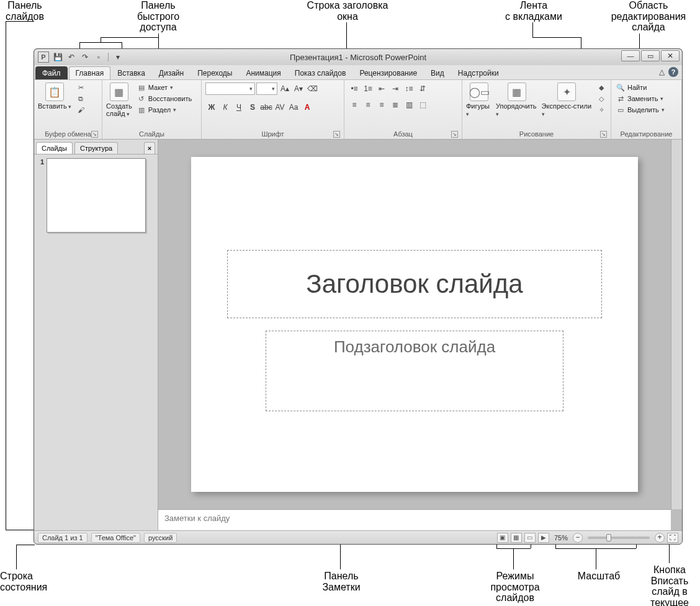 This screenshot has width=700, height=606. I want to click on tab-design: Дизайн, so click(171, 73).